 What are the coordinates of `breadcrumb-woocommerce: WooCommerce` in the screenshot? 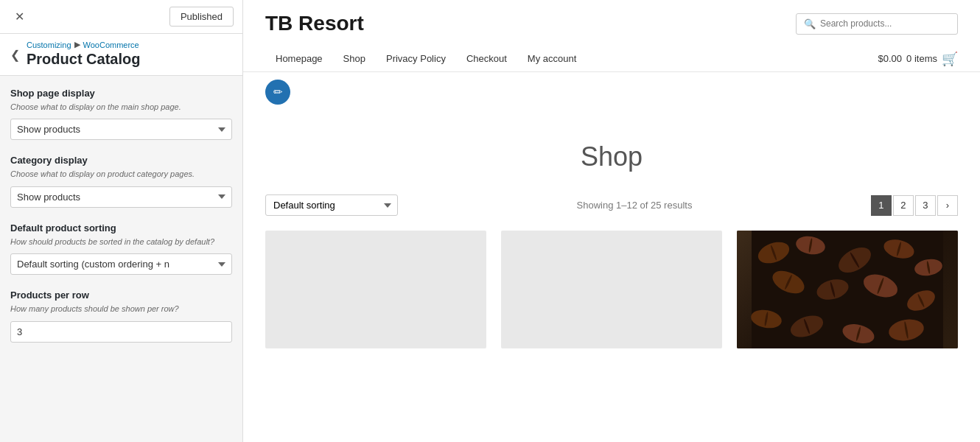 It's located at (111, 45).